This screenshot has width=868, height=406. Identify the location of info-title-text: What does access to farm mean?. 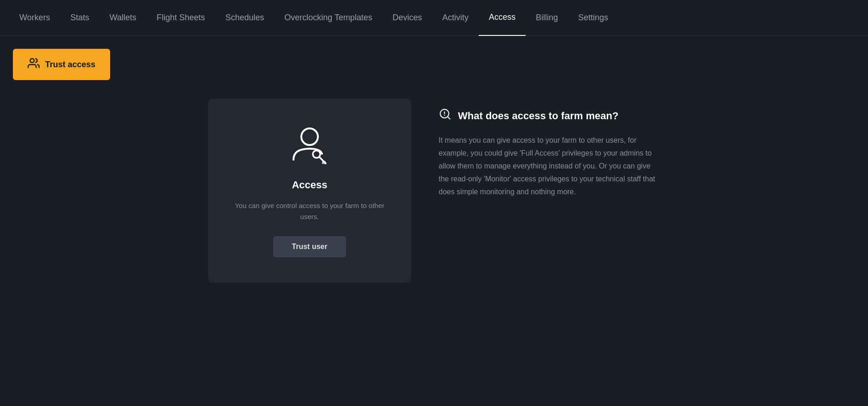
(538, 116).